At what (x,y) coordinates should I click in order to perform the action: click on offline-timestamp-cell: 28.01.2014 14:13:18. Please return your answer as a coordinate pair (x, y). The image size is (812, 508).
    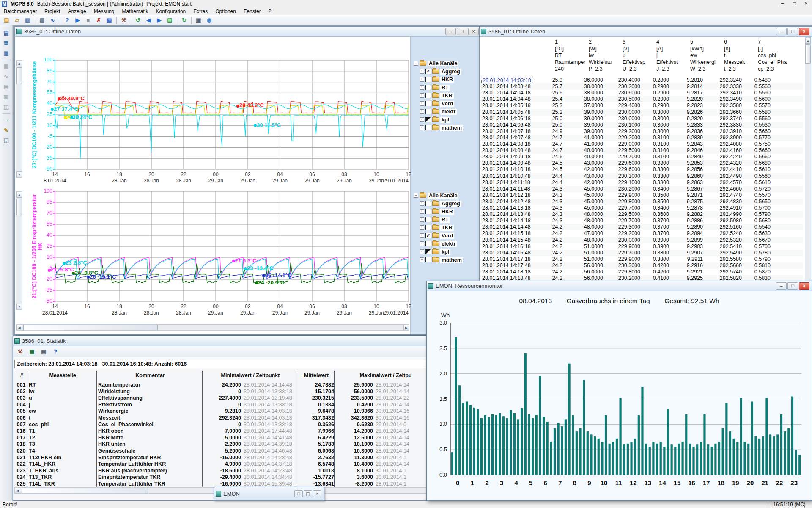
    Looking at the image, I should click on (507, 208).